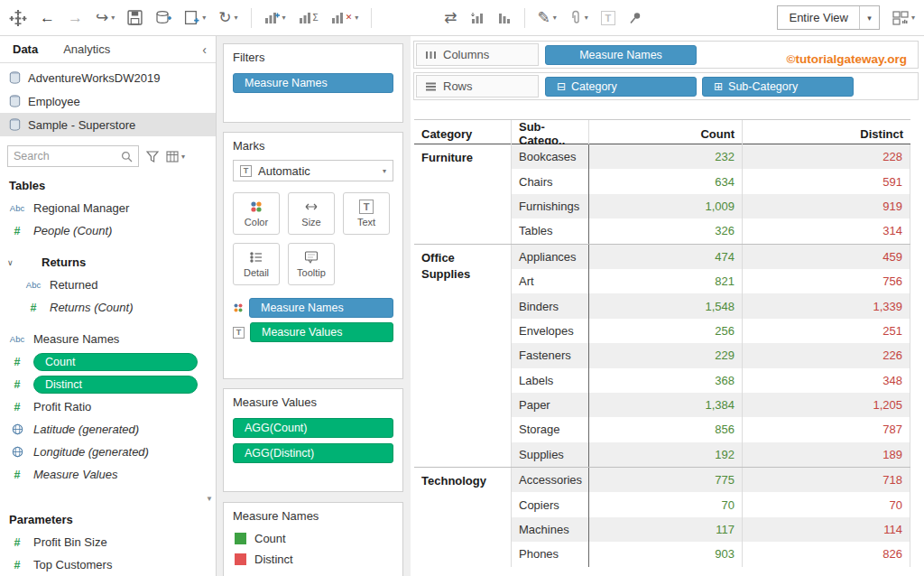 The height and width of the screenshot is (576, 924). Describe the element at coordinates (47, 18) in the screenshot. I see `undo-icon: ←` at that location.